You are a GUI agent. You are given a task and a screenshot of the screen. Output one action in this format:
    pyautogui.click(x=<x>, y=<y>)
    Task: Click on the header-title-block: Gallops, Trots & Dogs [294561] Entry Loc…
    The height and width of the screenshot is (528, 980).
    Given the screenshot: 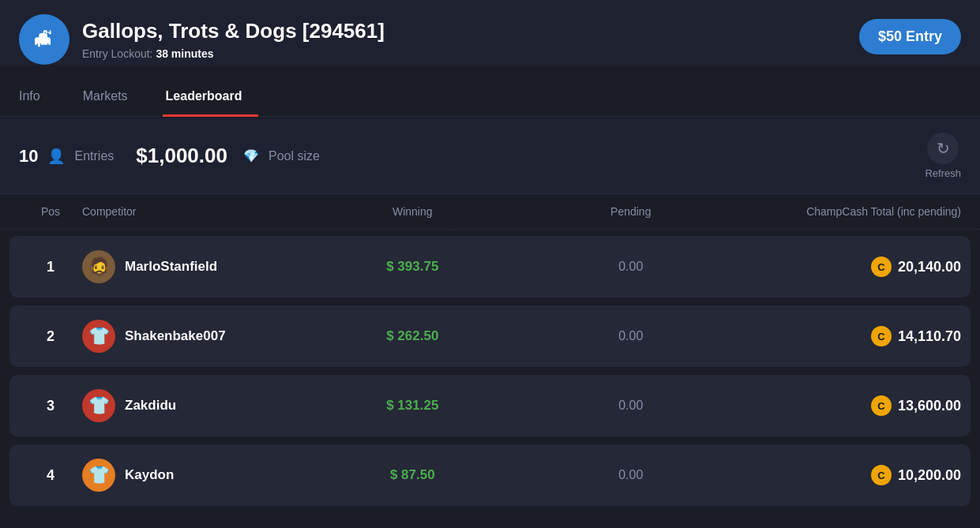 What is the action you would take?
    pyautogui.click(x=234, y=39)
    